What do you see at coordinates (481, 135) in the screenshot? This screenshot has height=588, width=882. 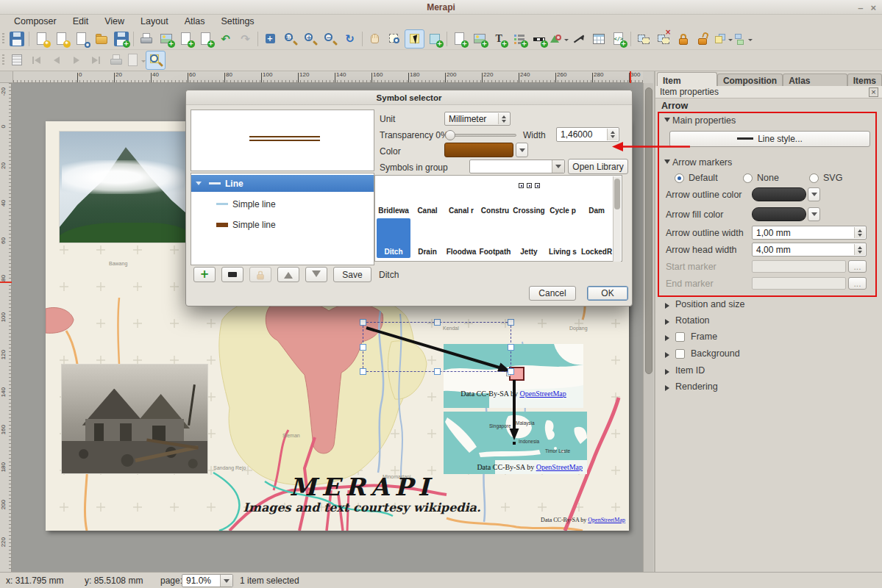 I see `transparency-slider` at bounding box center [481, 135].